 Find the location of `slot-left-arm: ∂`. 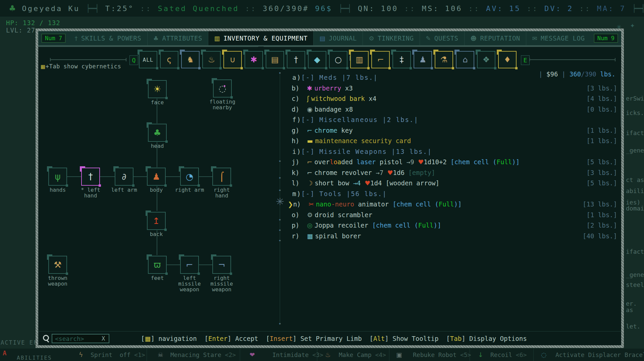

slot-left-arm: ∂ is located at coordinates (124, 177).